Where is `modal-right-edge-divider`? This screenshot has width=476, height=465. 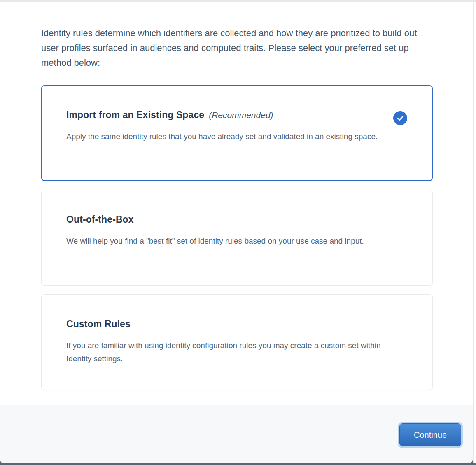 modal-right-edge-divider is located at coordinates (473, 233).